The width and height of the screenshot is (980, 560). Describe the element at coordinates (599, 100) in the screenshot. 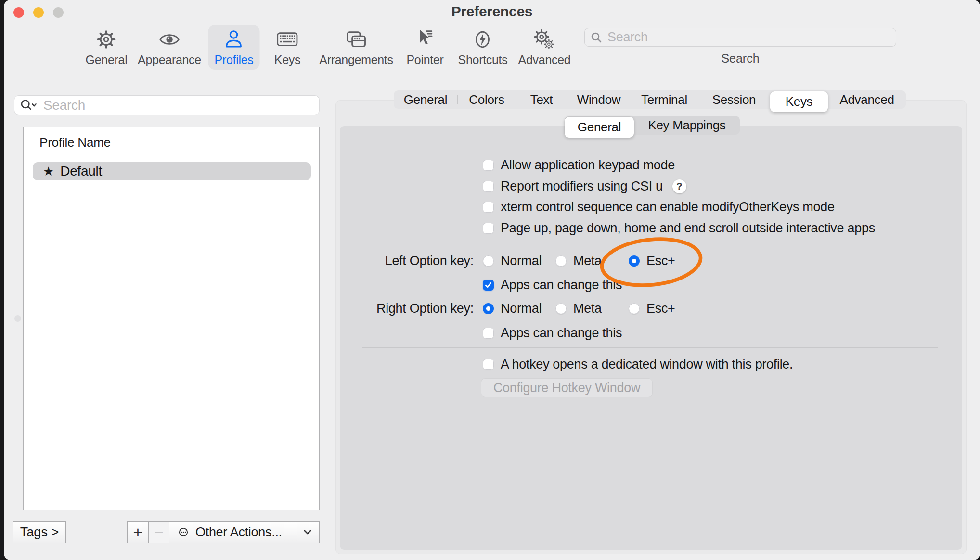

I see `tab-window: Window` at that location.